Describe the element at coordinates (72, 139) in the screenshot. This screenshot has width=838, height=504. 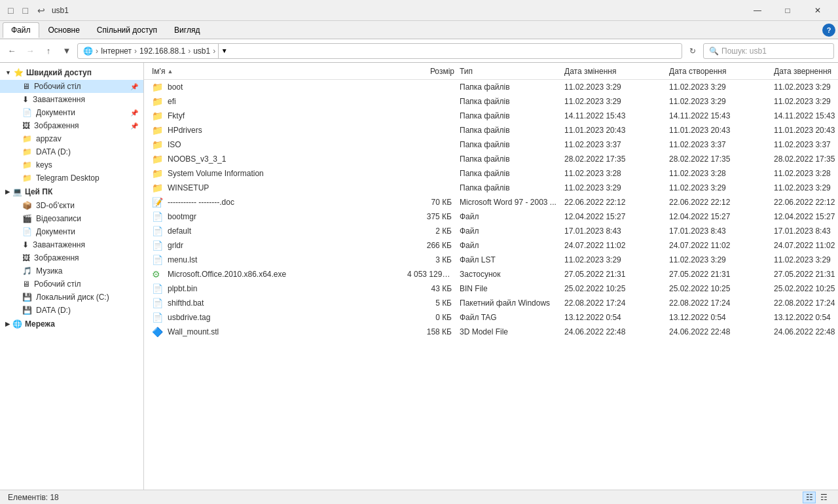
I see `sidebar-item-appzav: 📁 appzav` at that location.